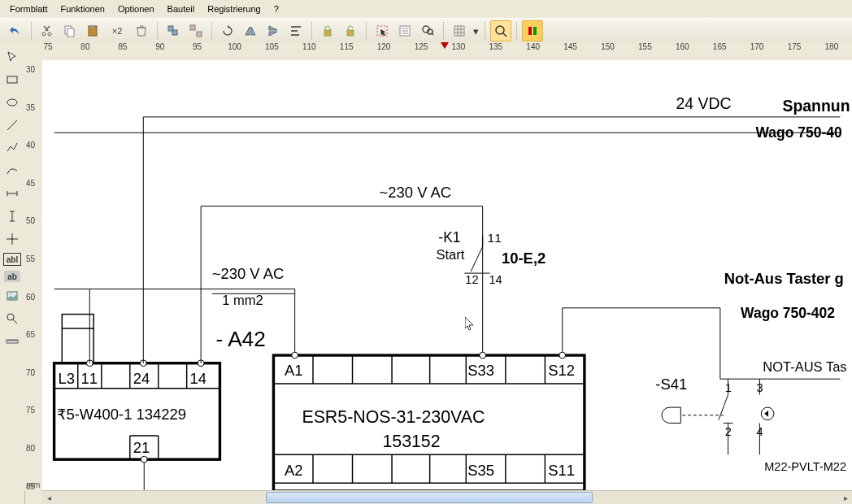 Image resolution: width=852 pixels, height=504 pixels. I want to click on unit-label: mm, so click(33, 484).